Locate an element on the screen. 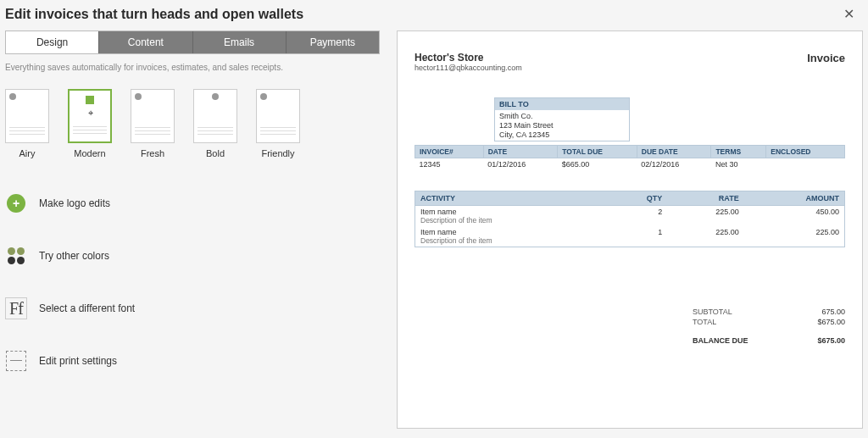 The height and width of the screenshot is (438, 868). tab-payments: Payments is located at coordinates (332, 42).